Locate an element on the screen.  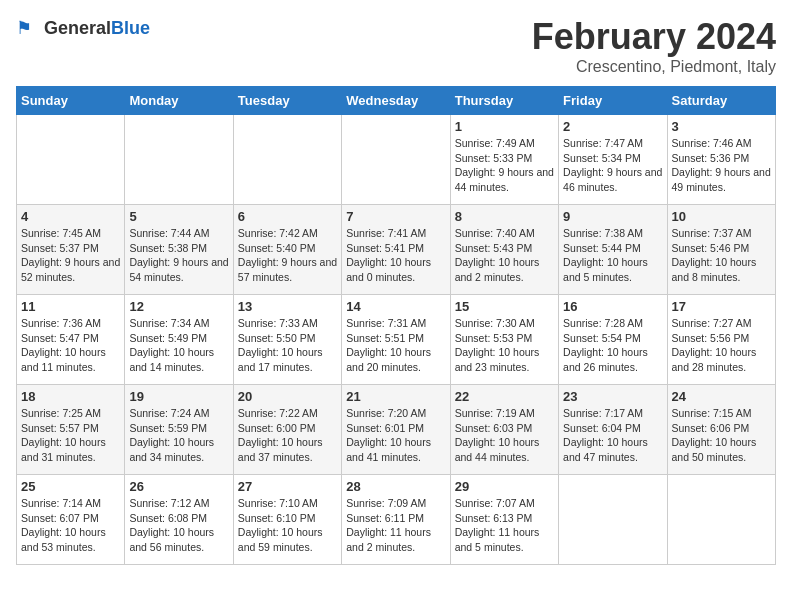
calendar-cell: 29Sunrise: 7:07 AM Sunset: 6:13 PM Dayli… is located at coordinates (504, 520).